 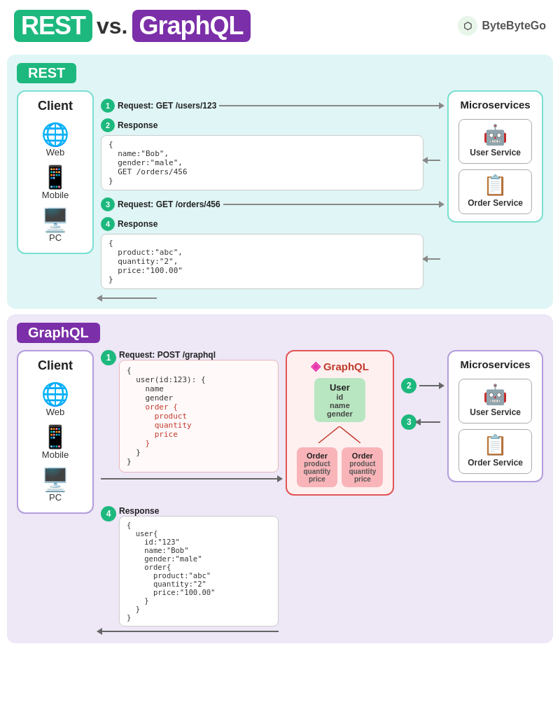 I want to click on brand-icon: ⬡, so click(x=468, y=26).